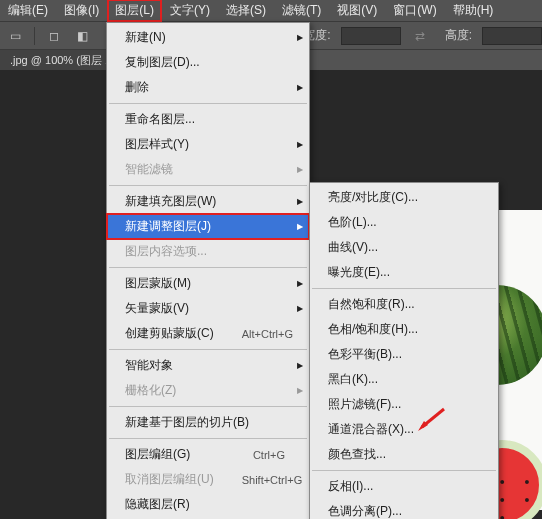 The width and height of the screenshot is (542, 519). What do you see at coordinates (208, 334) in the screenshot?
I see `layer-menu-item: 创建剪贴蒙版(C)Alt+Ctrl+G` at bounding box center [208, 334].